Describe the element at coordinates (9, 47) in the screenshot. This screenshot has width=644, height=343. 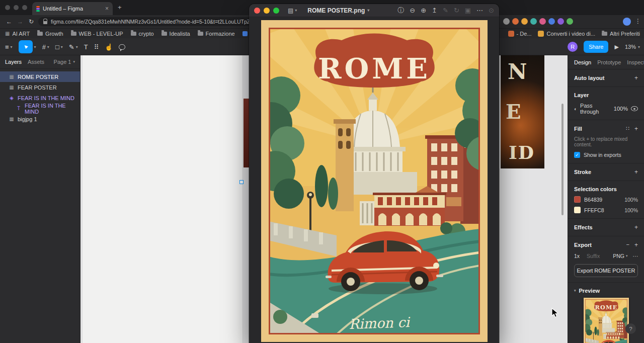
I see `main-menu-button: ≡▾` at that location.